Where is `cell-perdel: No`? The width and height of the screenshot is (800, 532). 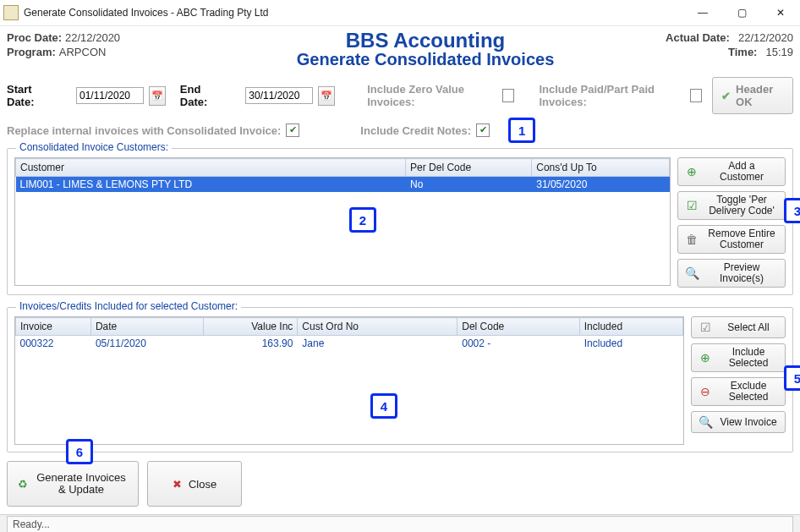
cell-perdel: No is located at coordinates (468, 184).